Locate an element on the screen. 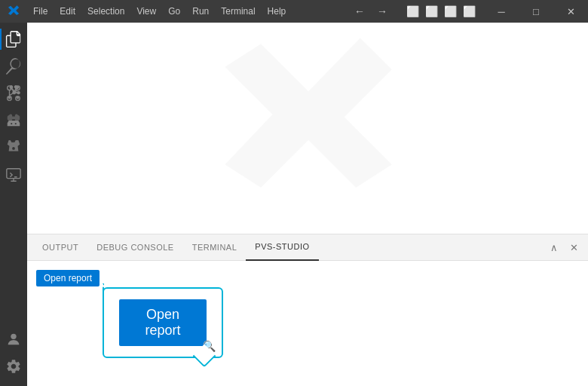 The height and width of the screenshot is (386, 588). tab-pvs-studio: PVS-STUDIO is located at coordinates (282, 247).